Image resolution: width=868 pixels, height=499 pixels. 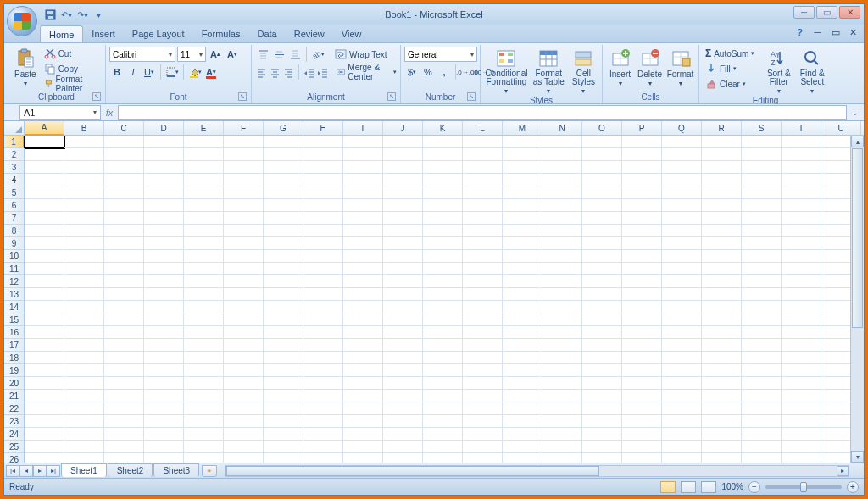 What do you see at coordinates (209, 471) in the screenshot?
I see `new-sheet-icon: ✦` at bounding box center [209, 471].